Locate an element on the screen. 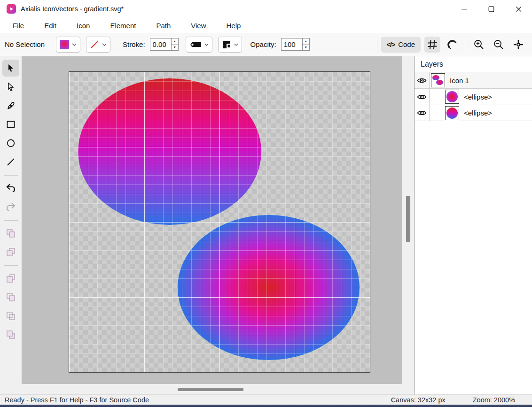 The width and height of the screenshot is (532, 407). tool-line-button is located at coordinates (11, 162).